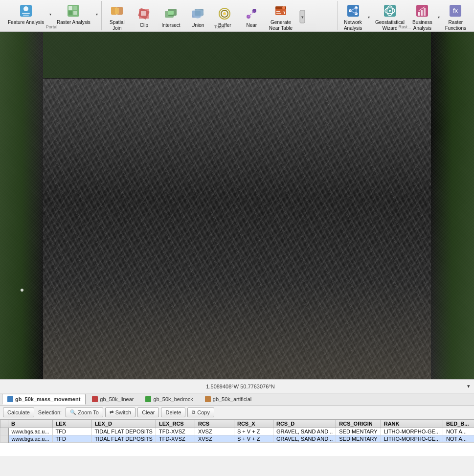  Describe the element at coordinates (459, 424) in the screenshot. I see `col-header-BED_B: BED_B...` at that location.